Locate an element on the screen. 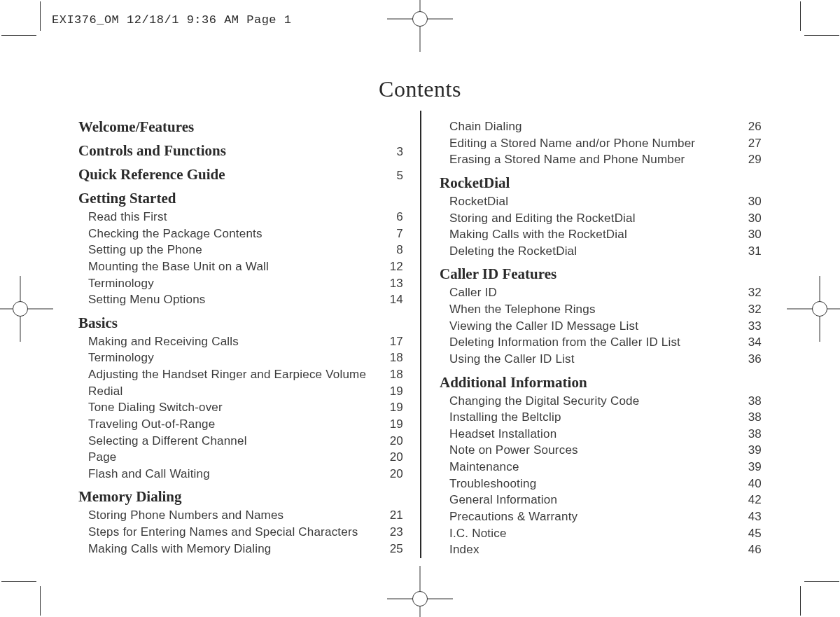 This screenshot has width=840, height=617. toc-entry: RocketDial30 is located at coordinates (601, 202).